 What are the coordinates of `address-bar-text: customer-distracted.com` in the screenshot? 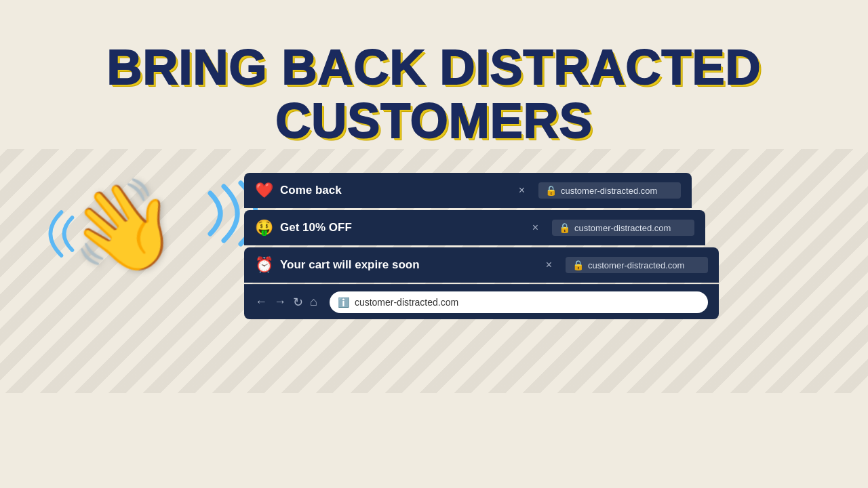 It's located at (407, 302).